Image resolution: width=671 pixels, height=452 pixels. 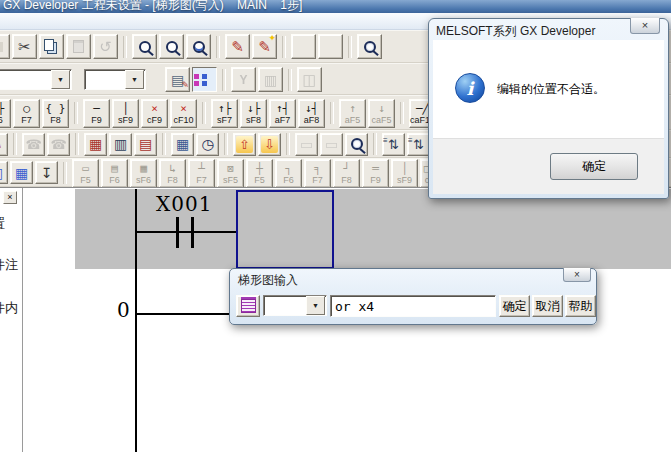 What do you see at coordinates (413, 306) in the screenshot?
I see `instruction-input` at bounding box center [413, 306].